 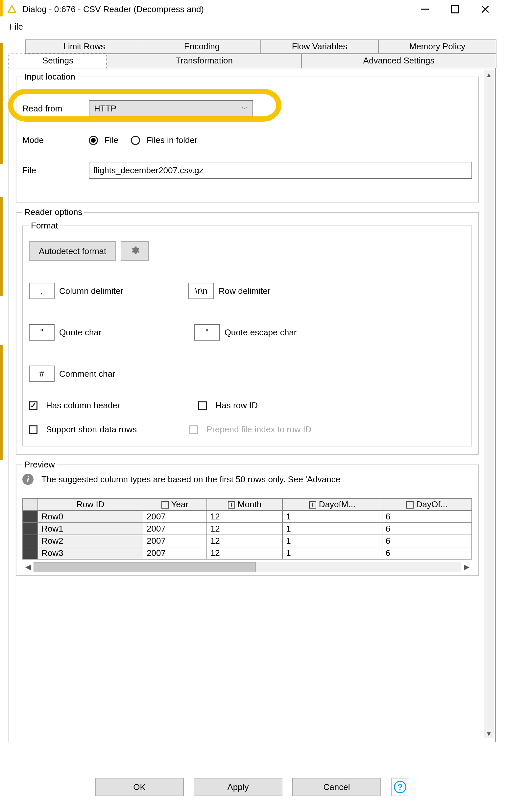 What do you see at coordinates (236, 405) in the screenshot?
I see `label-has-rowid: Has row ID` at bounding box center [236, 405].